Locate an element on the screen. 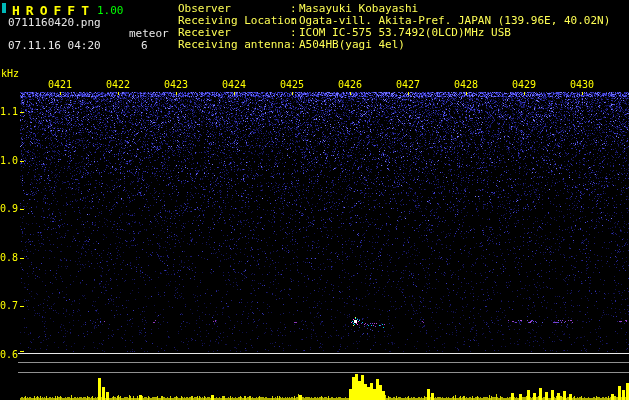  time-label: 0423 is located at coordinates (176, 85).